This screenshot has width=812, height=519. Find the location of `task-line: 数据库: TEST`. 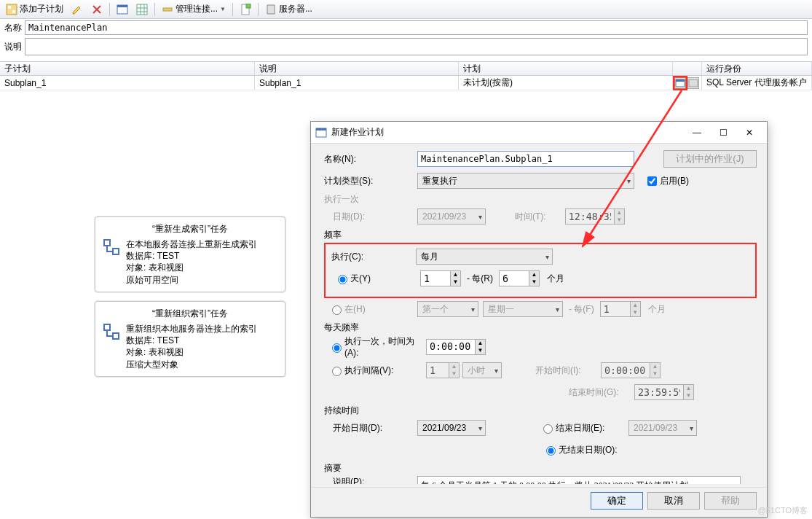

task-line: 数据库: TEST is located at coordinates (192, 340).